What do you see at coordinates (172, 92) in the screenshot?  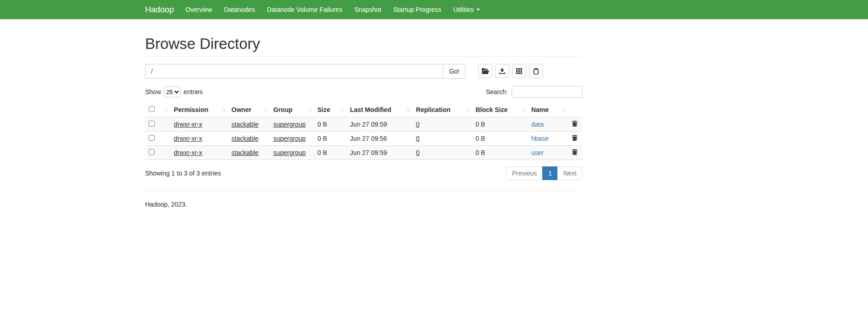 I see `entries-select: 25` at bounding box center [172, 92].